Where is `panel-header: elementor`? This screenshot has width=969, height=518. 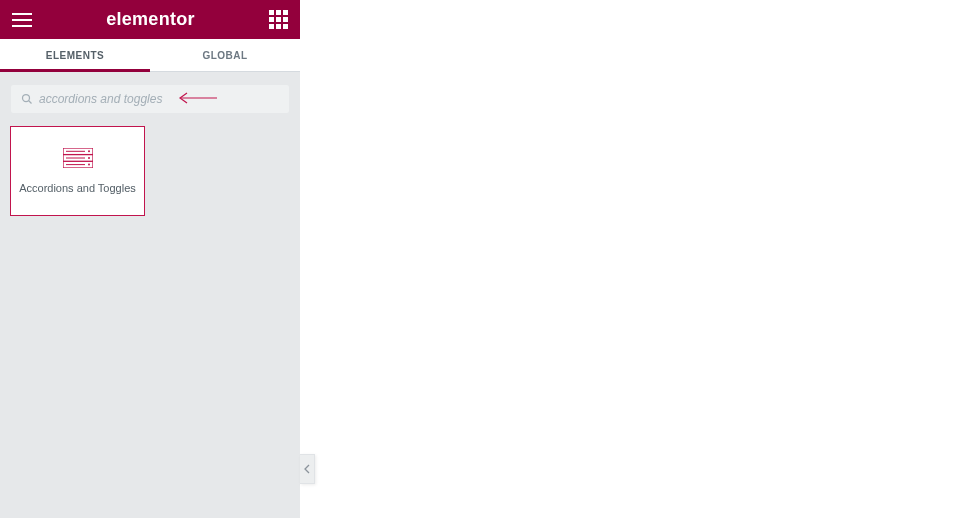
panel-header: elementor is located at coordinates (150, 20).